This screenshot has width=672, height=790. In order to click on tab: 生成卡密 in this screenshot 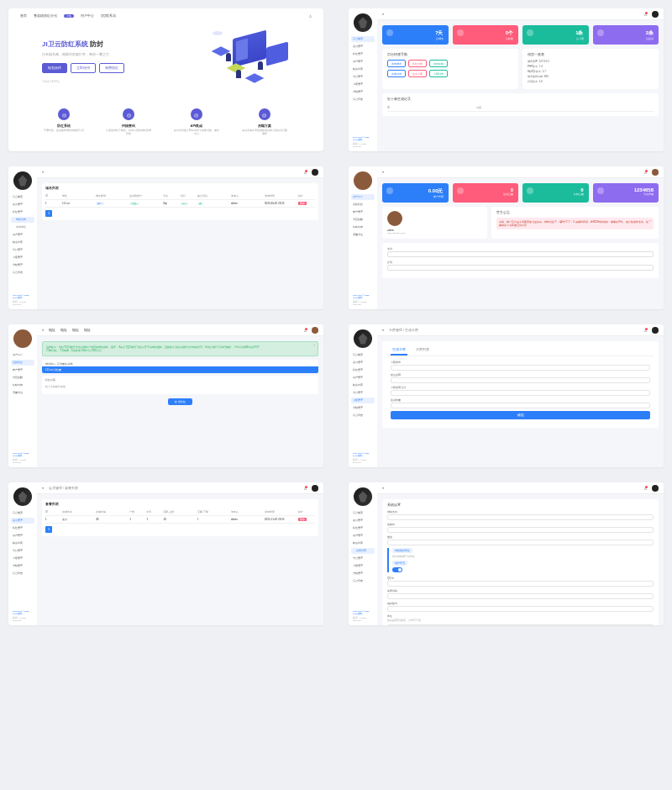, I will do `click(399, 350)`.